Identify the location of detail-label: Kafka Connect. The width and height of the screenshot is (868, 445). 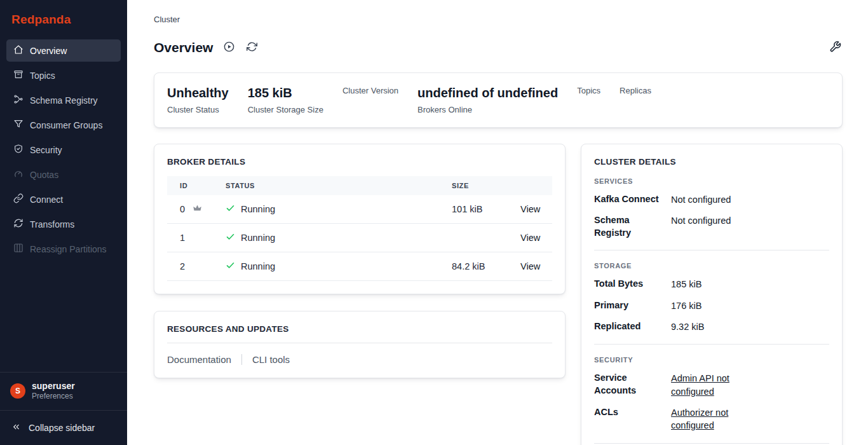
(628, 200).